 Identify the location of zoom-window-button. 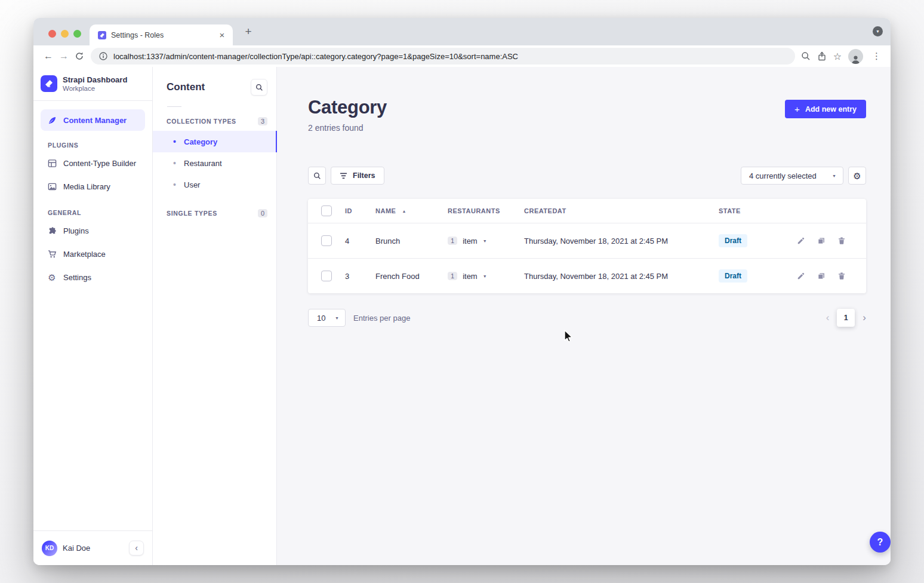
(78, 33).